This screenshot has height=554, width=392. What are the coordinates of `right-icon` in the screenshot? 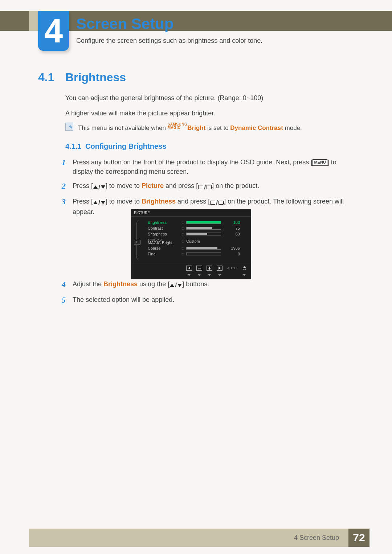 It's located at (220, 268).